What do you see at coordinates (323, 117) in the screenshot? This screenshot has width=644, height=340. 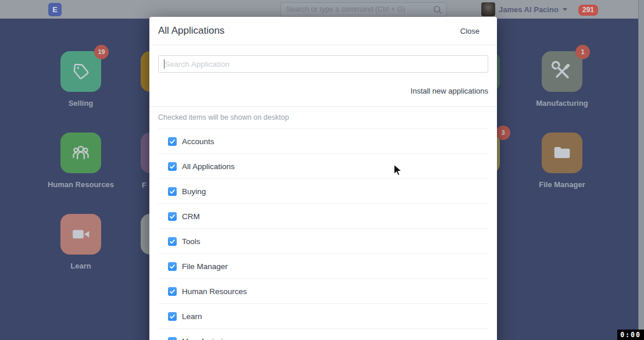 I see `checked-items-caption: Checked items will be shown on desktop` at bounding box center [323, 117].